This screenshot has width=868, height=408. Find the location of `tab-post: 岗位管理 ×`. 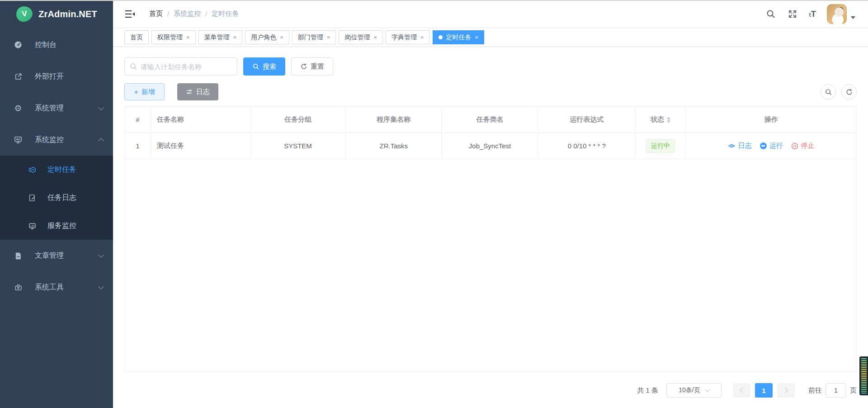

tab-post: 岗位管理 × is located at coordinates (361, 37).